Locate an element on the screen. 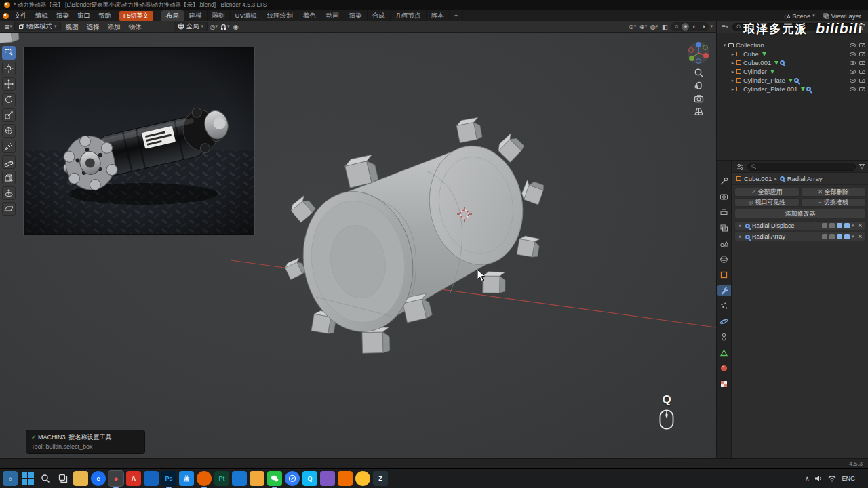 This screenshot has width=868, height=488. viewport-visibility-button: ◎视口可见性 is located at coordinates (767, 202).